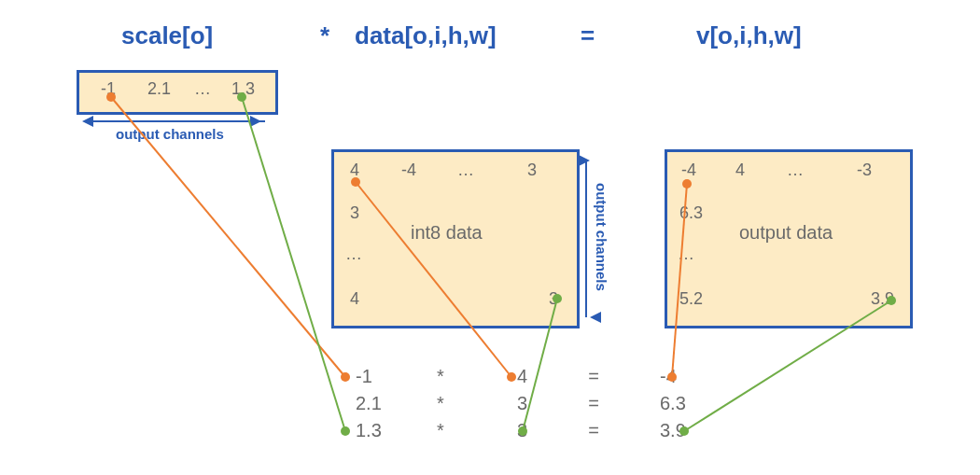 This screenshot has width=980, height=475. I want to click on row2-eq: =, so click(594, 403).